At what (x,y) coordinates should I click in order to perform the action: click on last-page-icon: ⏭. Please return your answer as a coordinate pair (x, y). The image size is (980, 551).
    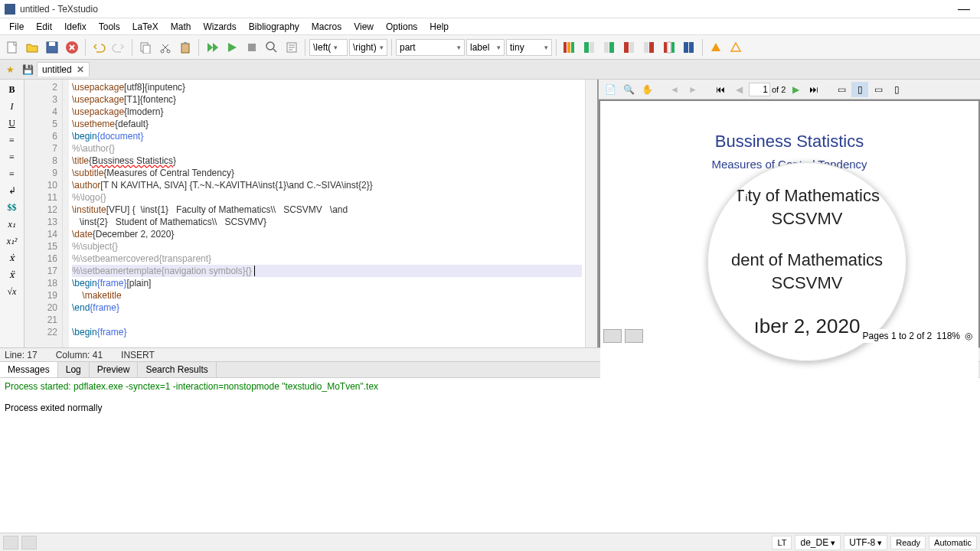
    Looking at the image, I should click on (814, 90).